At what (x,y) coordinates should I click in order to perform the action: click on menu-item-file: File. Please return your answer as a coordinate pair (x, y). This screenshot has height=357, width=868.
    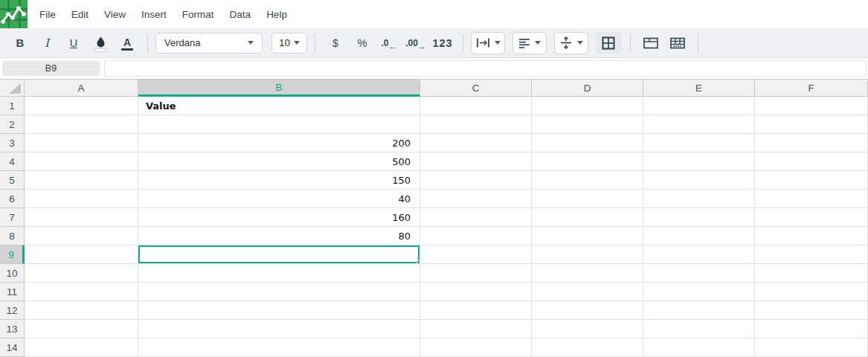
    Looking at the image, I should click on (48, 15).